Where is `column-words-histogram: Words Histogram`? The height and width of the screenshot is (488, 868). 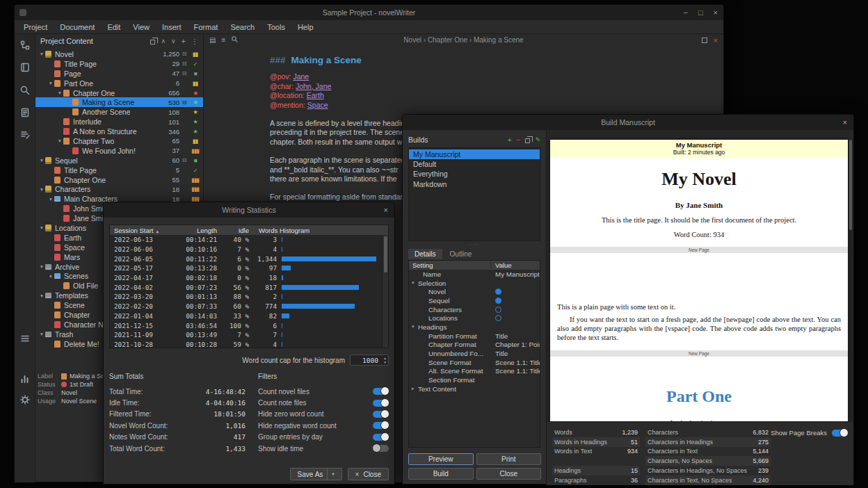 column-words-histogram: Words Histogram is located at coordinates (319, 231).